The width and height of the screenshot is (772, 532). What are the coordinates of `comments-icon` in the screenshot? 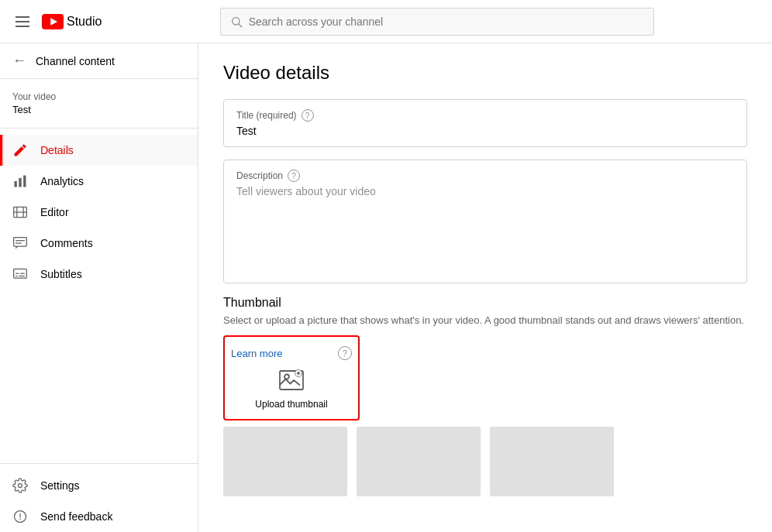 It's located at (20, 243).